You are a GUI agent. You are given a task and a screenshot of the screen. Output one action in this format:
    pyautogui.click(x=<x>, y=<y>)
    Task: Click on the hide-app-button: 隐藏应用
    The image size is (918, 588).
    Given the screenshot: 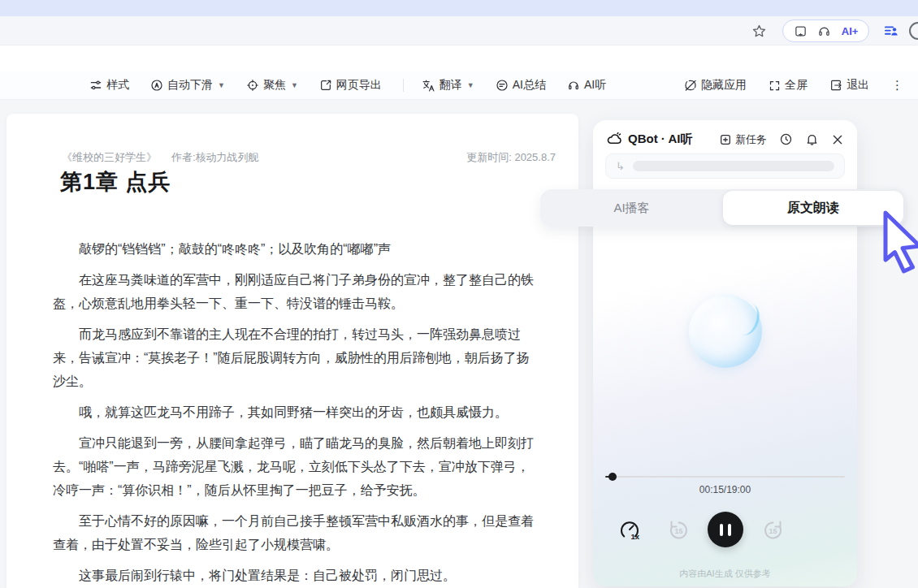 What is the action you would take?
    pyautogui.click(x=715, y=85)
    